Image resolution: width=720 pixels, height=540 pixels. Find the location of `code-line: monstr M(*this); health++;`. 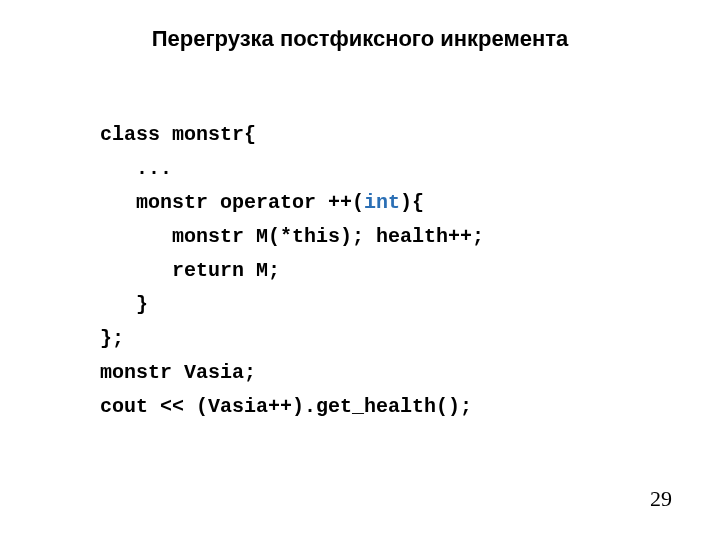

code-line: monstr M(*this); health++; is located at coordinates (292, 236).